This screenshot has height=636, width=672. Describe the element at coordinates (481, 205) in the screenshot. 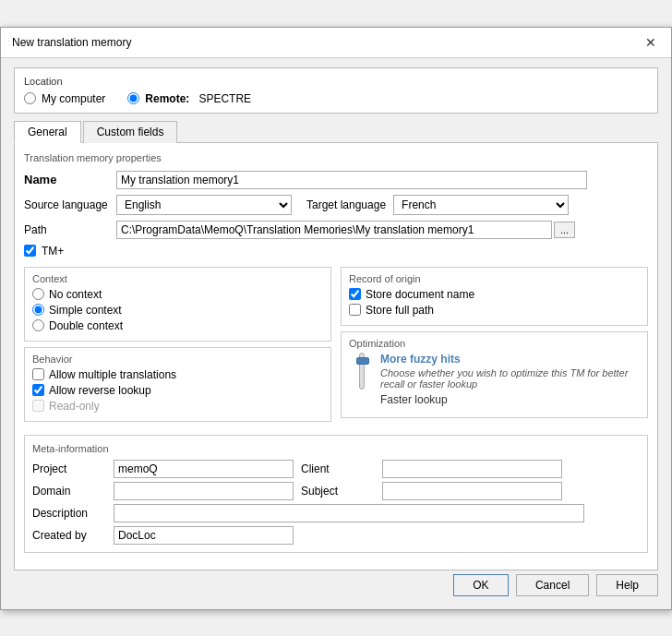

I see `target-language-select: French English German Spanish` at that location.